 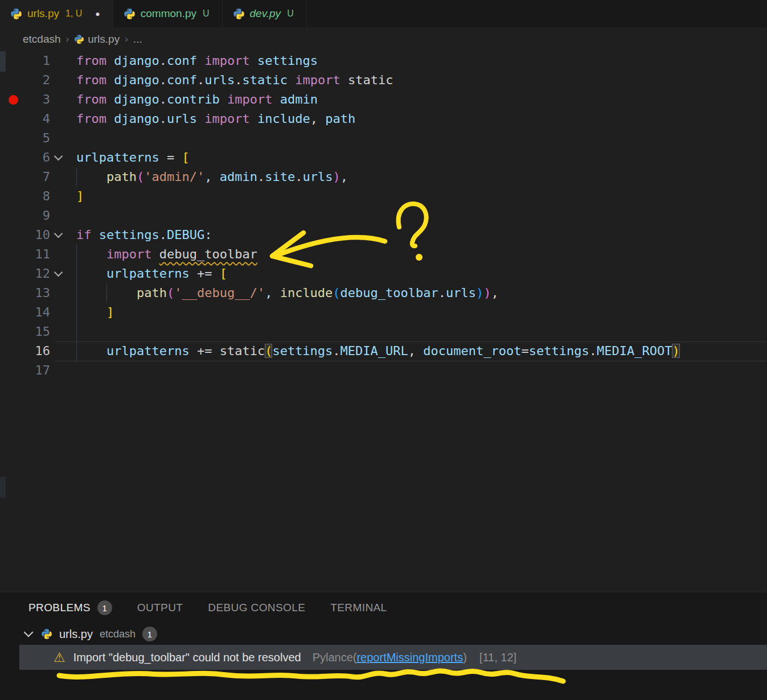 What do you see at coordinates (256, 608) in the screenshot?
I see `panel-tab-debug-console: DEBUG CONSOLE` at bounding box center [256, 608].